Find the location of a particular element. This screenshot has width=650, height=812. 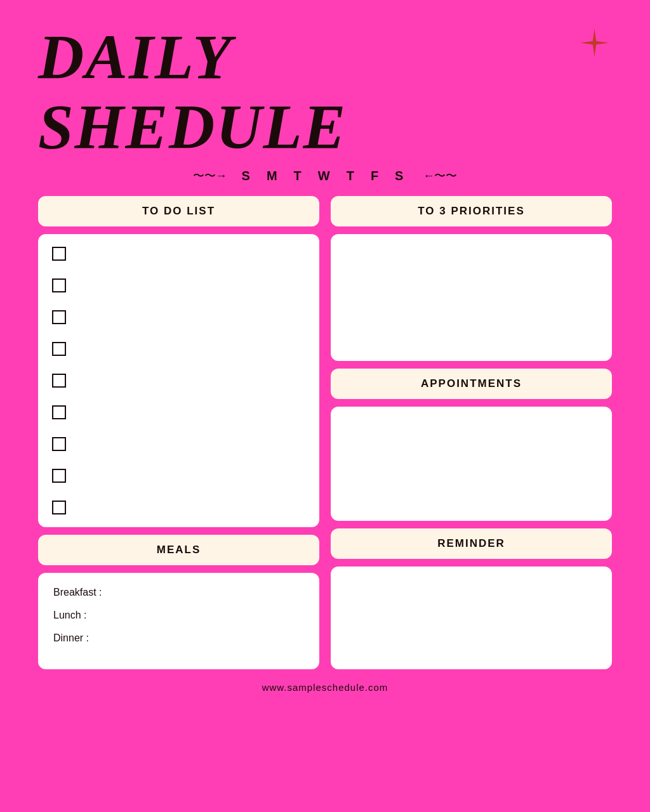

breakfast-row: Breakfast : is located at coordinates (179, 593).